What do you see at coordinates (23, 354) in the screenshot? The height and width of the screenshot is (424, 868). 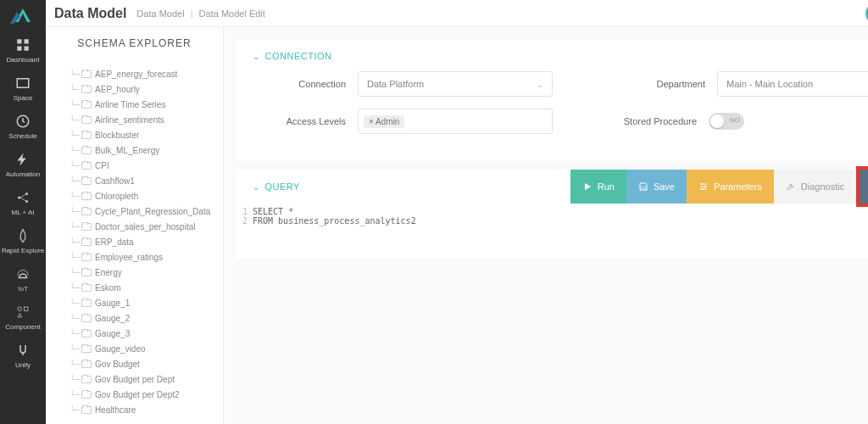 I see `nav-unify: Unify` at bounding box center [23, 354].